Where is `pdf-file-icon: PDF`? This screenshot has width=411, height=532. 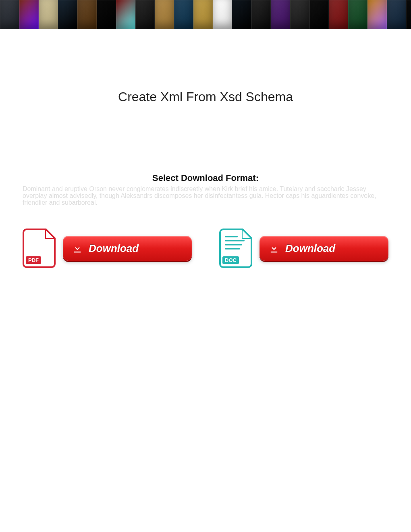 pdf-file-icon: PDF is located at coordinates (39, 248).